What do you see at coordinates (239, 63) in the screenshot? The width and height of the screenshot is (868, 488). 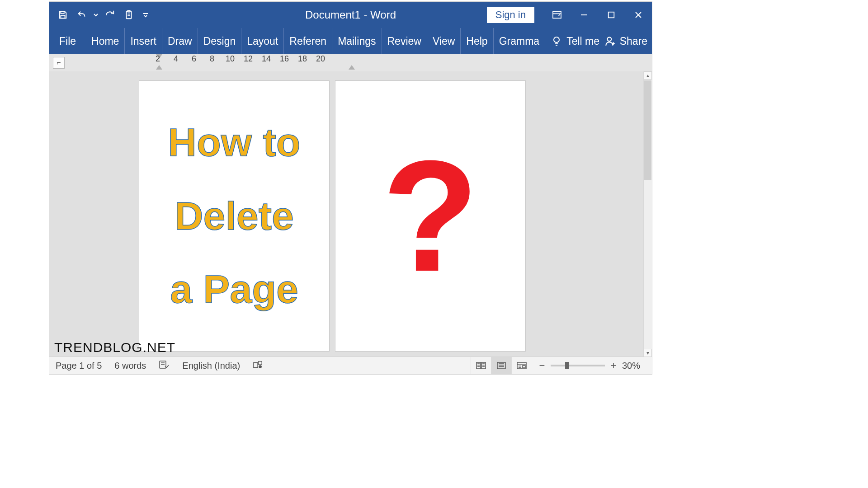 I see `ruler-ticks: 2 4 6 8 10 12 14 16 18 20` at bounding box center [239, 63].